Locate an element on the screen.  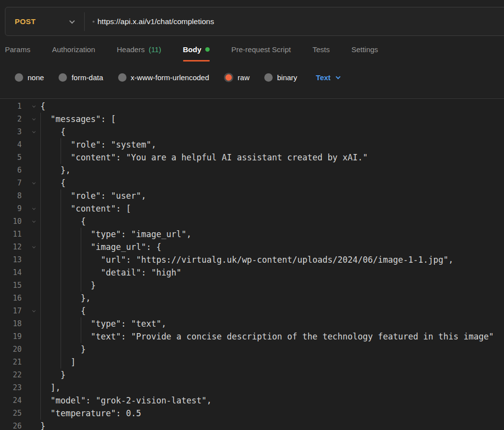
tab-settings: Settings is located at coordinates (365, 49).